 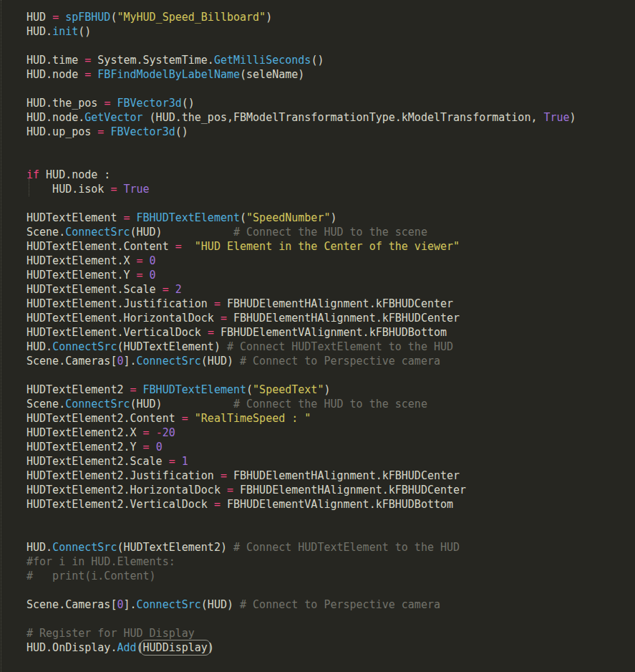 What do you see at coordinates (74, 175) in the screenshot?
I see `code-token: HUD.node :` at bounding box center [74, 175].